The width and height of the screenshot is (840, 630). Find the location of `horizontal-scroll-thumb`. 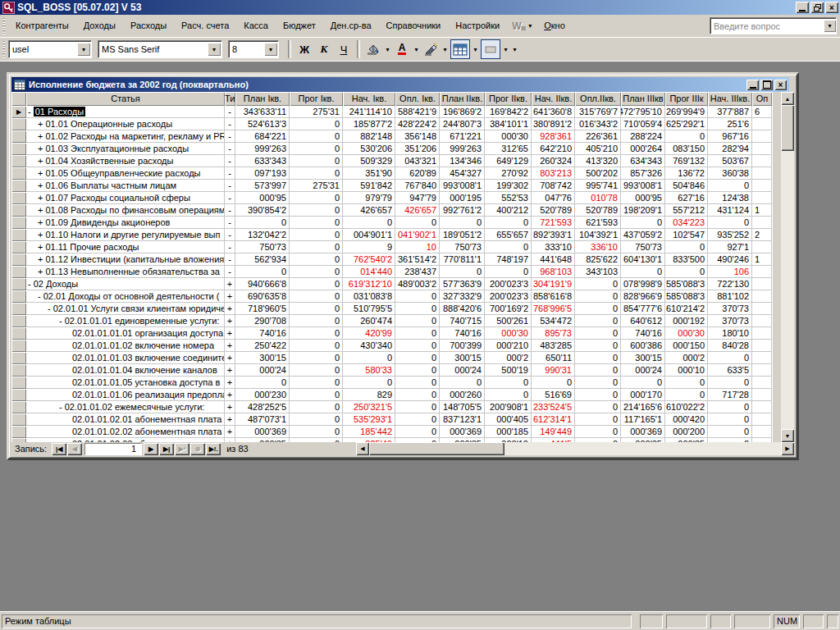

horizontal-scroll-thumb is located at coordinates (436, 449).